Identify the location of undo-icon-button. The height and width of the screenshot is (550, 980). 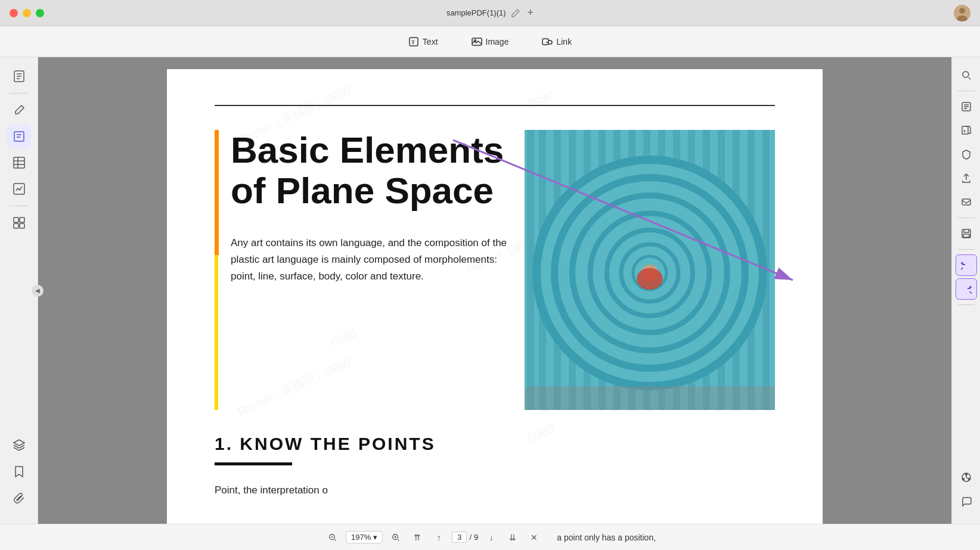
(966, 265).